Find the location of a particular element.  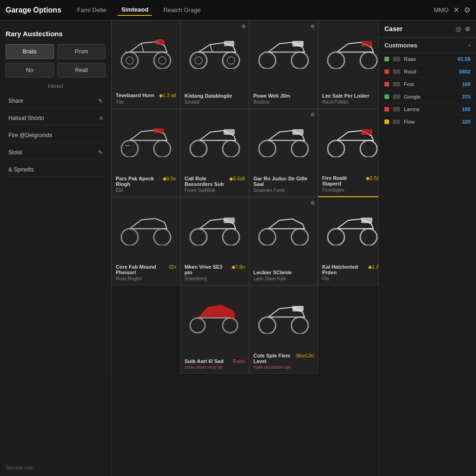

custmone-list: Raas 01.58 Roud 5602 Fost 100 Google 375… is located at coordinates (428, 91).